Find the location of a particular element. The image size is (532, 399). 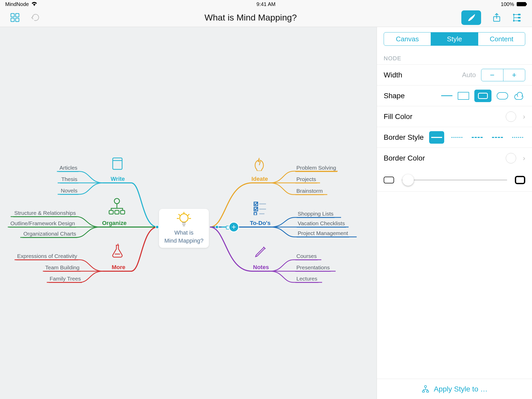

border-color-swatch is located at coordinates (511, 158).